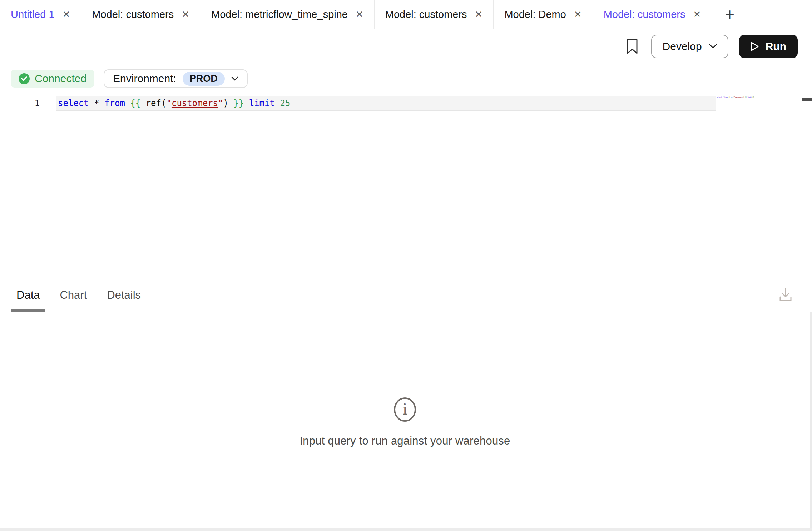 The image size is (812, 531). Describe the element at coordinates (632, 46) in the screenshot. I see `bookmark-button` at that location.